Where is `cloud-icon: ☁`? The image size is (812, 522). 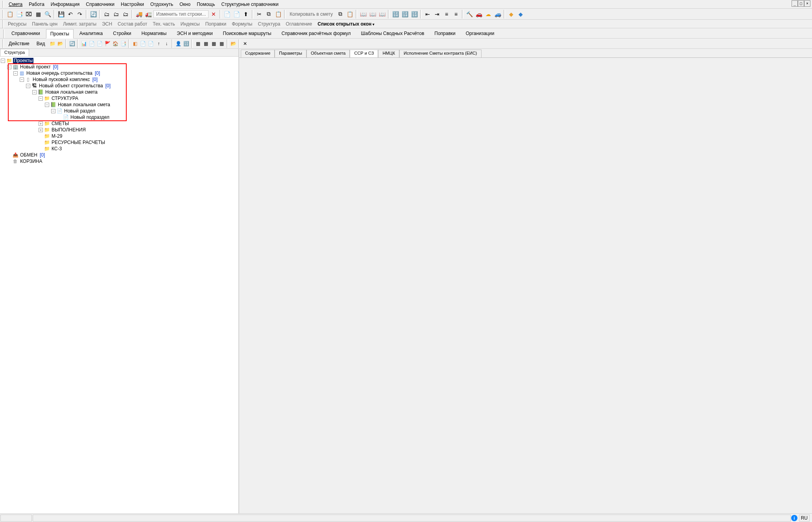
cloud-icon: ☁ is located at coordinates (488, 14).